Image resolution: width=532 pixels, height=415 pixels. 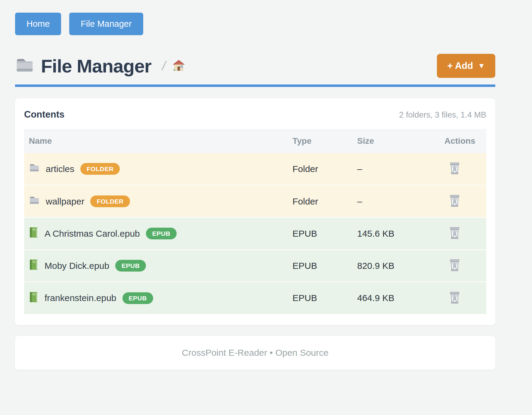 What do you see at coordinates (396, 141) in the screenshot?
I see `column-header-size: Size` at bounding box center [396, 141].